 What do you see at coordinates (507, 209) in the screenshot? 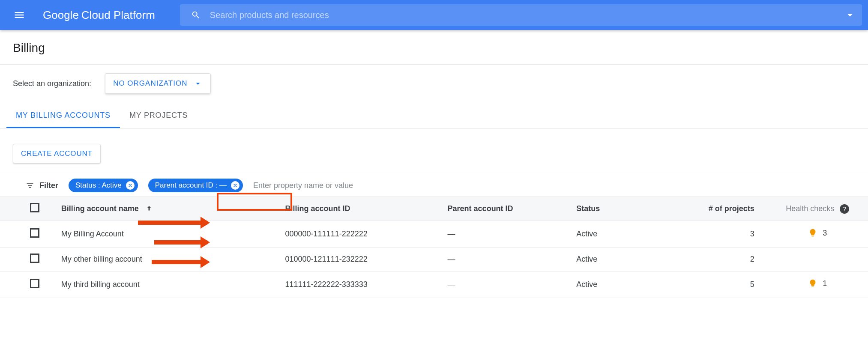
I see `col-parent-id: Parent account ID` at bounding box center [507, 209].